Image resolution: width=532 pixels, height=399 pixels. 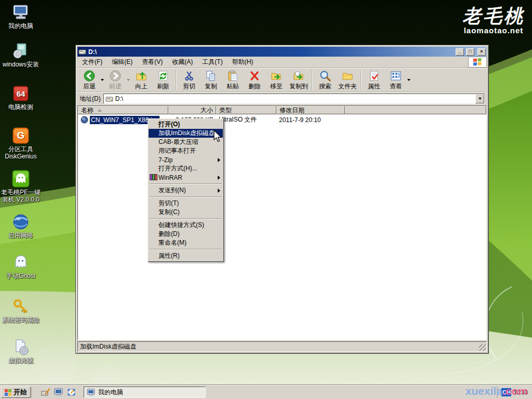 I want to click on address-input: D:\, so click(x=294, y=99).